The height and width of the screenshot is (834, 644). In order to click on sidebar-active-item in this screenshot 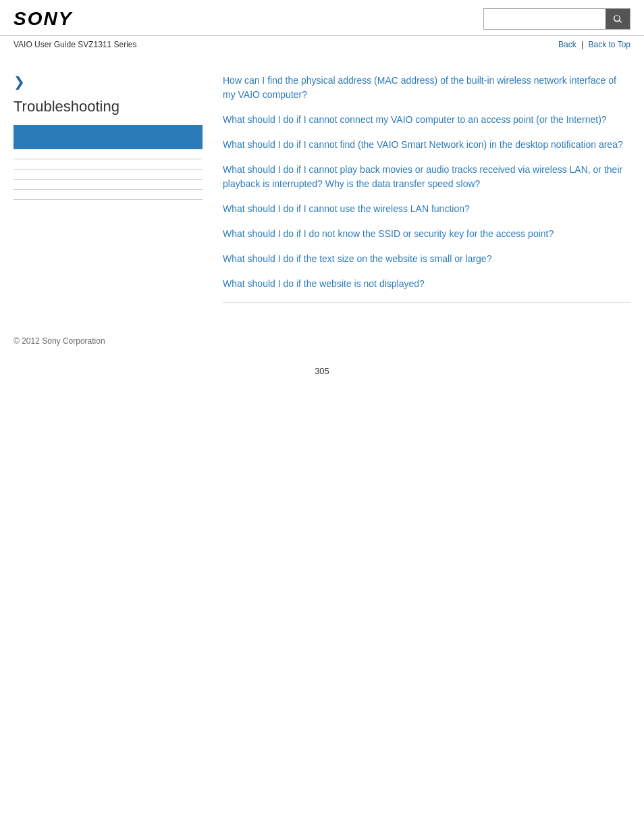, I will do `click(108, 137)`.